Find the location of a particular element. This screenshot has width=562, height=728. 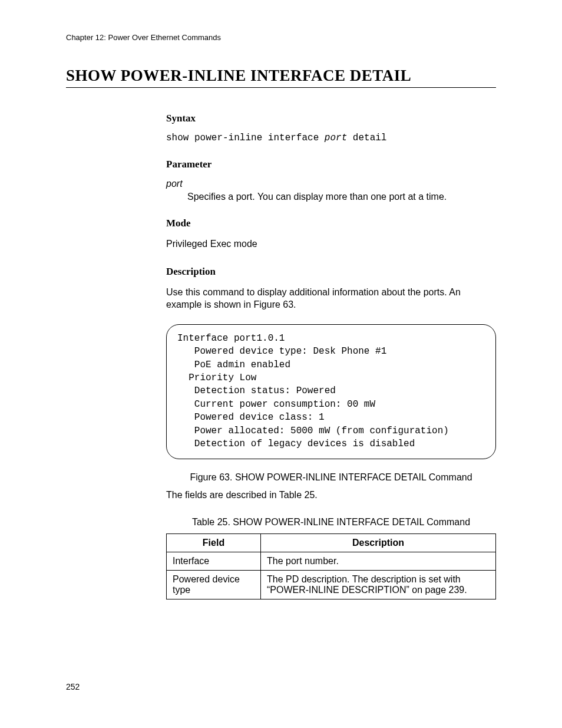

param-desc: Specifies a port. You can display more t… is located at coordinates (342, 197).